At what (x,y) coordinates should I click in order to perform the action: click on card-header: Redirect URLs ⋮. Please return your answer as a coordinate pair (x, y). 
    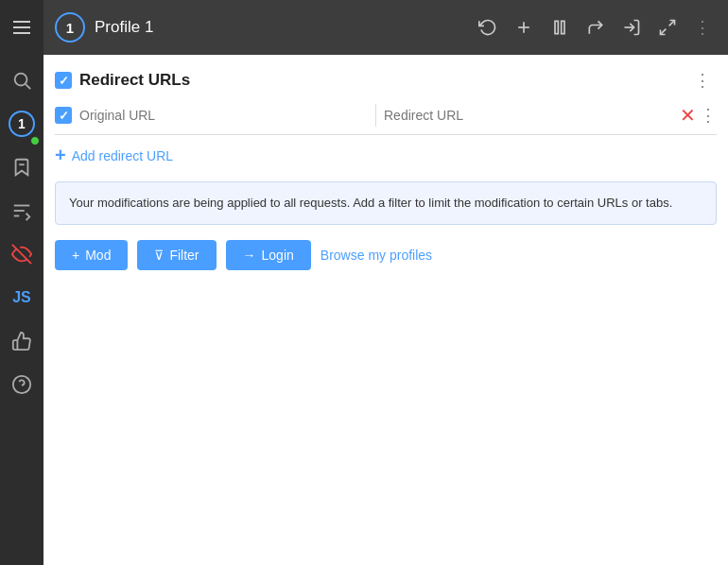
    Looking at the image, I should click on (386, 80).